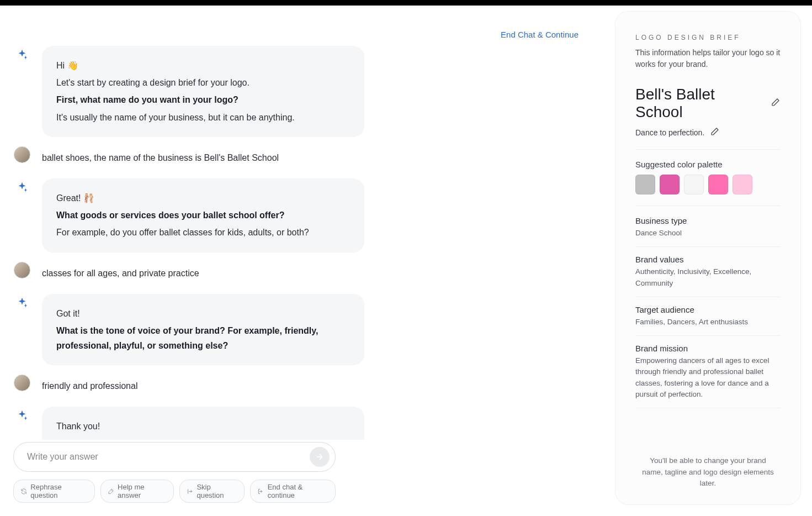  What do you see at coordinates (189, 215) in the screenshot?
I see `bot-message: Great! 🩰What goods or services does your…` at bounding box center [189, 215].